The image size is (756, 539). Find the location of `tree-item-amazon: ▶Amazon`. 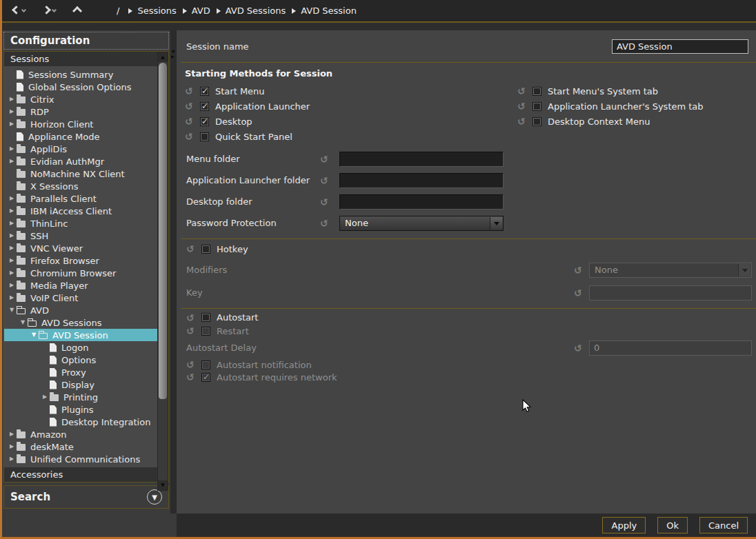

tree-item-amazon: ▶Amazon is located at coordinates (86, 434).